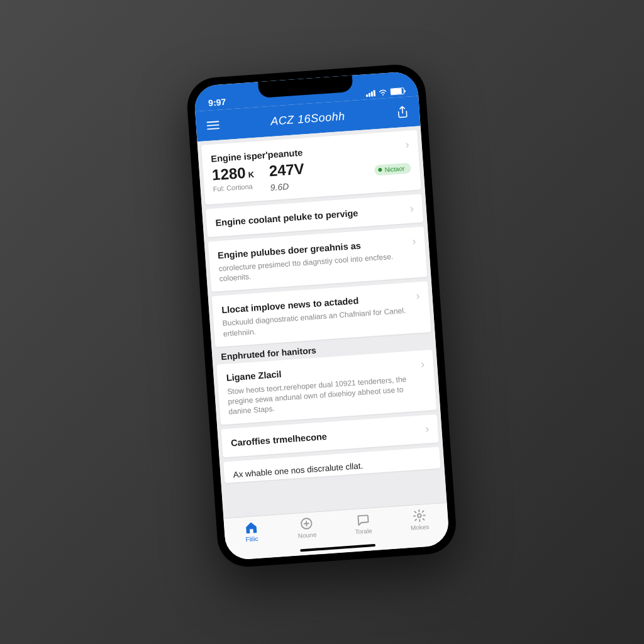  What do you see at coordinates (311, 167) in the screenshot?
I see `engine-isper-row: Engine isper'peanute › 1280K Ful: Cortio…` at bounding box center [311, 167].